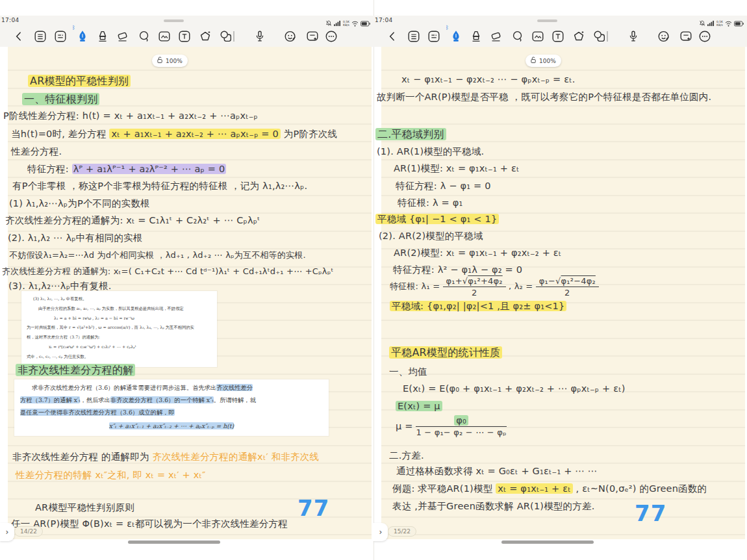 This screenshot has height=560, width=747. What do you see at coordinates (374, 280) in the screenshot?
I see `split-divider` at bounding box center [374, 280].